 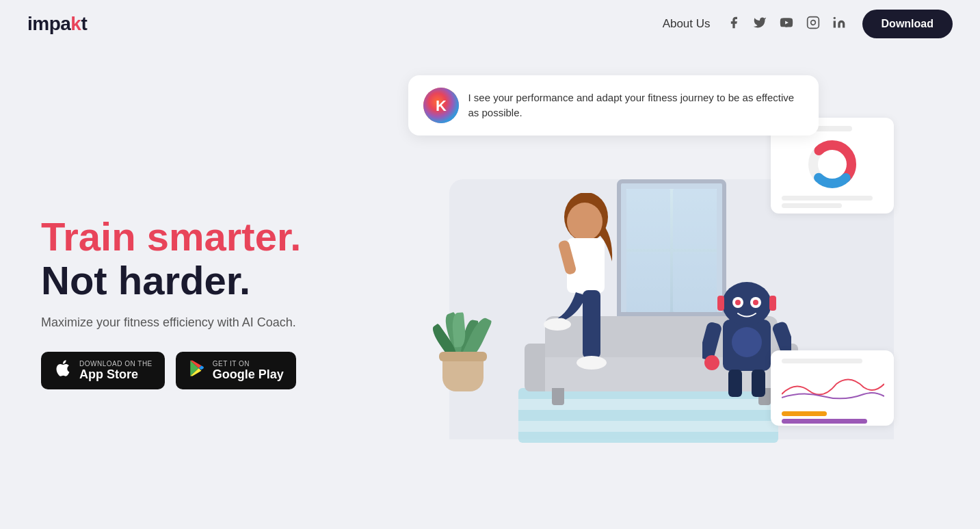 I want to click on download-button: Download, so click(x=908, y=24).